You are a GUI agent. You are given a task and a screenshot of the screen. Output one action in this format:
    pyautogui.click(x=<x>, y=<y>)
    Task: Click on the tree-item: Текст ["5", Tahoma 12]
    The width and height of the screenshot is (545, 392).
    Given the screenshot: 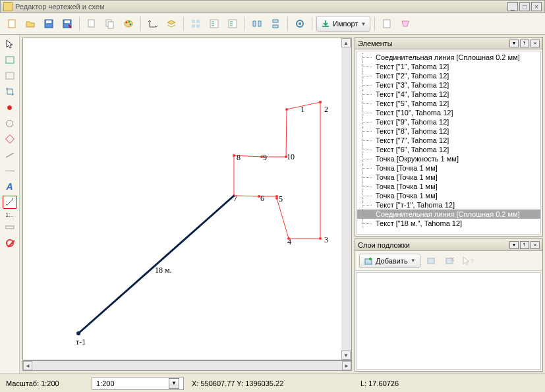 What is the action you would take?
    pyautogui.click(x=449, y=103)
    